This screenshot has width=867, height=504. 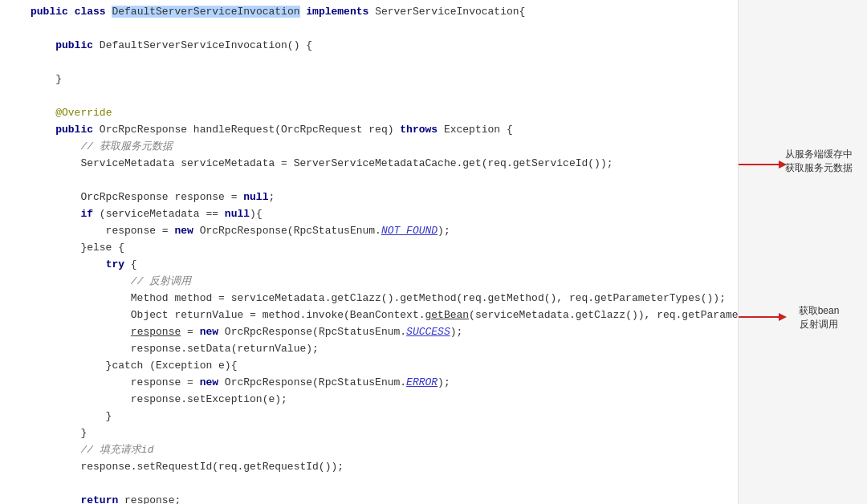 I want to click on line-content-9: // 获取服务元数据, so click(x=382, y=146).